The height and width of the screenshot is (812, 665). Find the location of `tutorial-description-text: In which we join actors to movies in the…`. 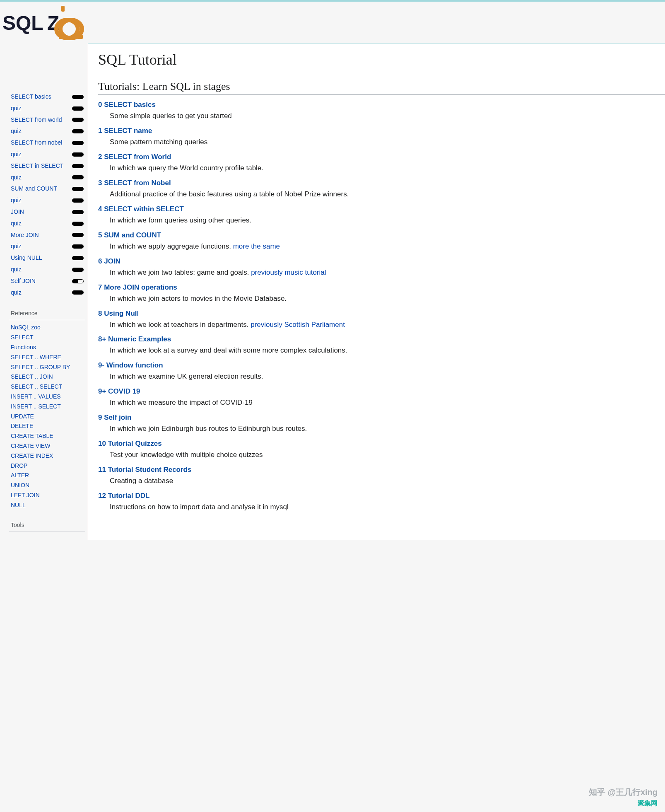

tutorial-description-text: In which we join actors to movies in the… is located at coordinates (198, 298).